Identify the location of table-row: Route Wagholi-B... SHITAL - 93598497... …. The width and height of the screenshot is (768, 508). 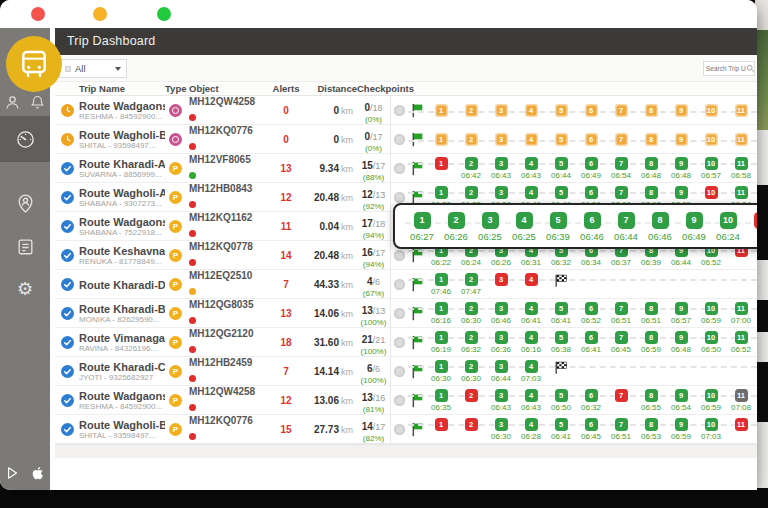
(406, 430).